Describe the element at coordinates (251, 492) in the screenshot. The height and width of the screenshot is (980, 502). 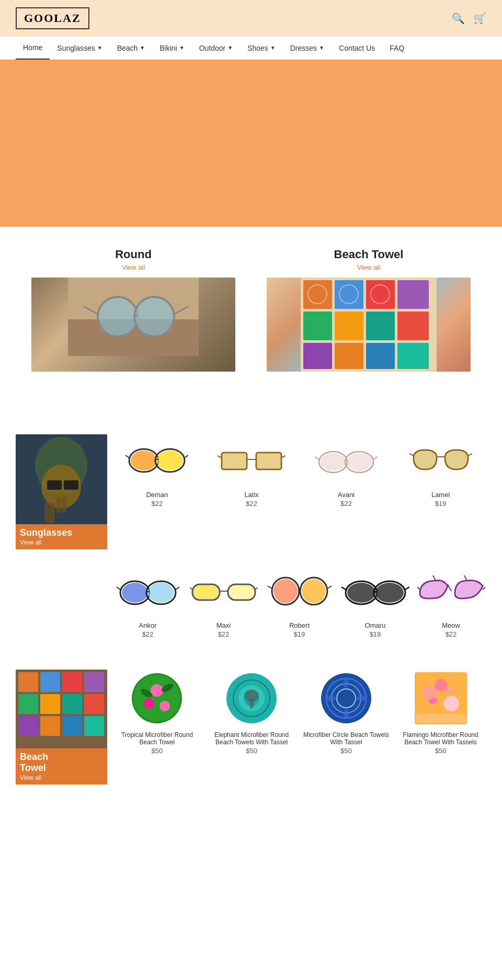
I see `sunglasses-row-1: Sunglasses View all De` at that location.